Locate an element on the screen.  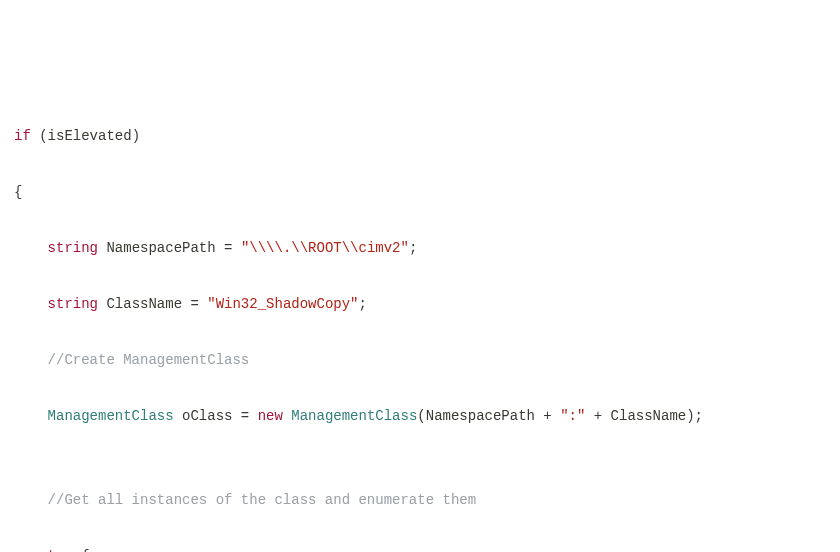
code-line: if (isElevated) is located at coordinates (420, 136).